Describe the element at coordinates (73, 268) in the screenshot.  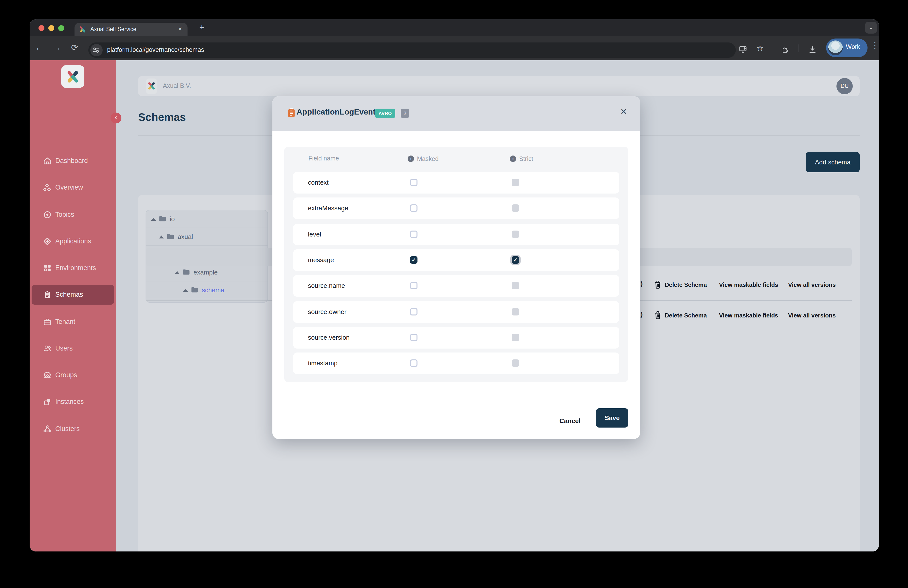
I see `sidebar-item-environments: Environments` at that location.